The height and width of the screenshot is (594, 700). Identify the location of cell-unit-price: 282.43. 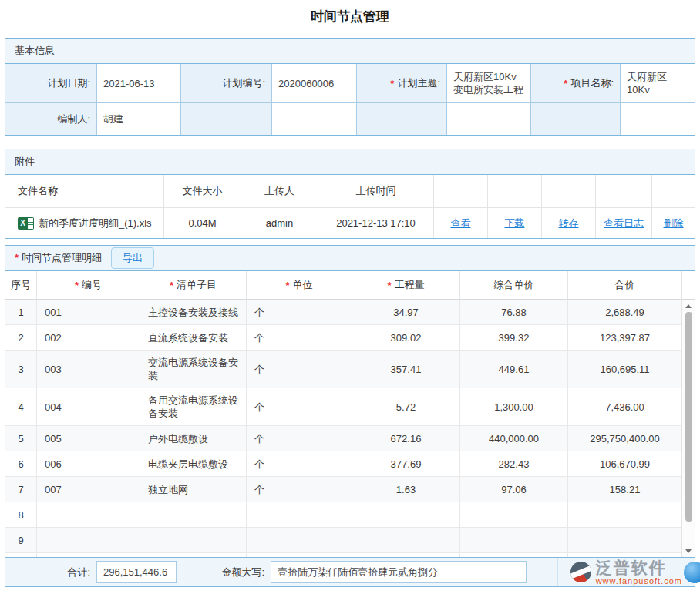
(513, 464).